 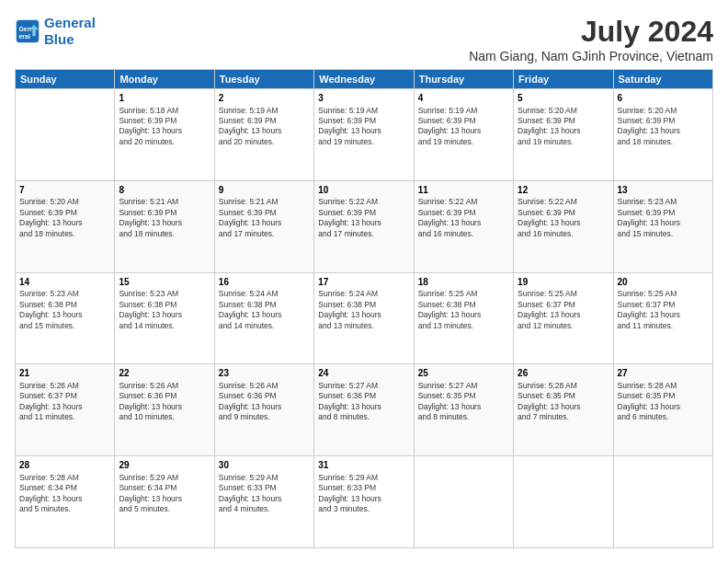 What do you see at coordinates (463, 410) in the screenshot?
I see `calendar-cell: 25Sunrise: 5:27 AM Sunset: 6:35 PM Dayli…` at bounding box center [463, 410].